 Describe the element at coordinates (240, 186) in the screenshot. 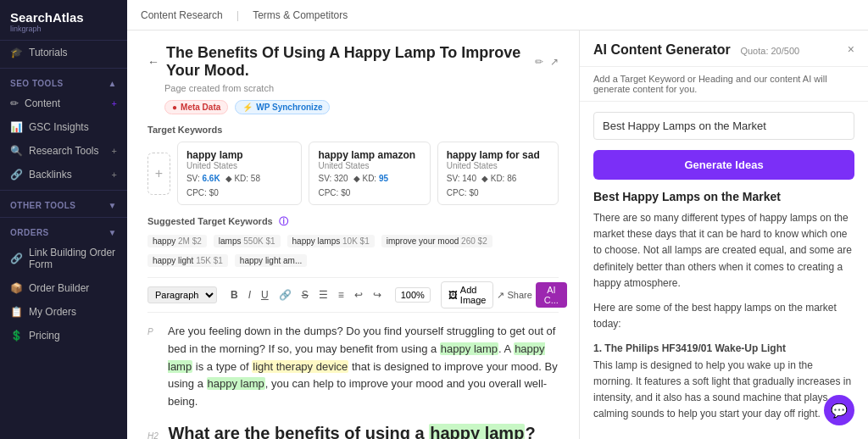

I see `kw-stats-0: SV: 6.6K ◆ KD: 58 CPC: $0` at that location.